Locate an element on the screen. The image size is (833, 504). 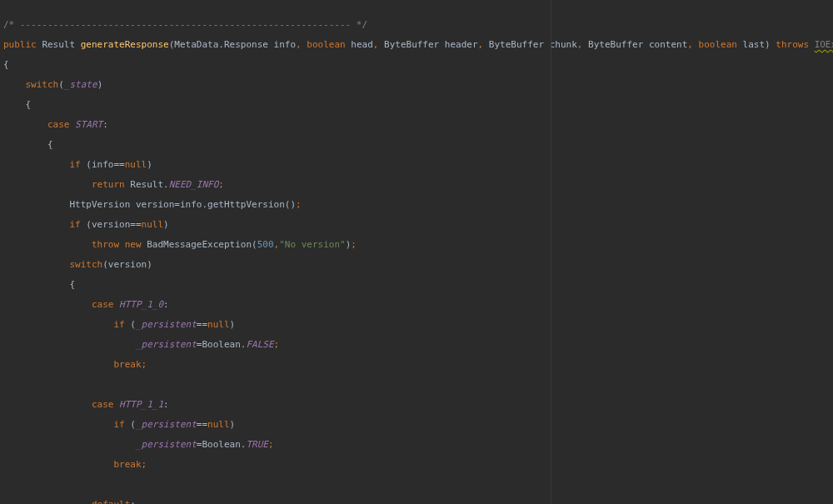
method-signature: public Result generateResponse(MetaData.… is located at coordinates (416, 45).